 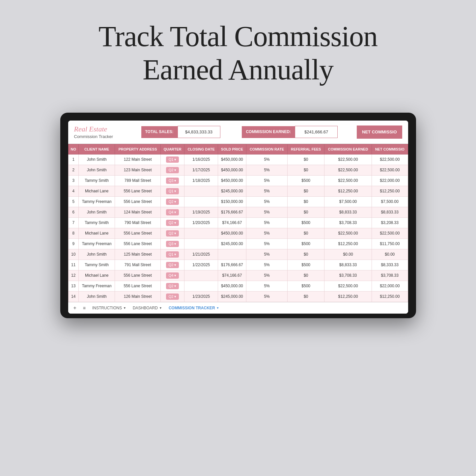 I want to click on total-sales-box: TOTAL SALES: $4,833,333.33, so click(x=181, y=132).